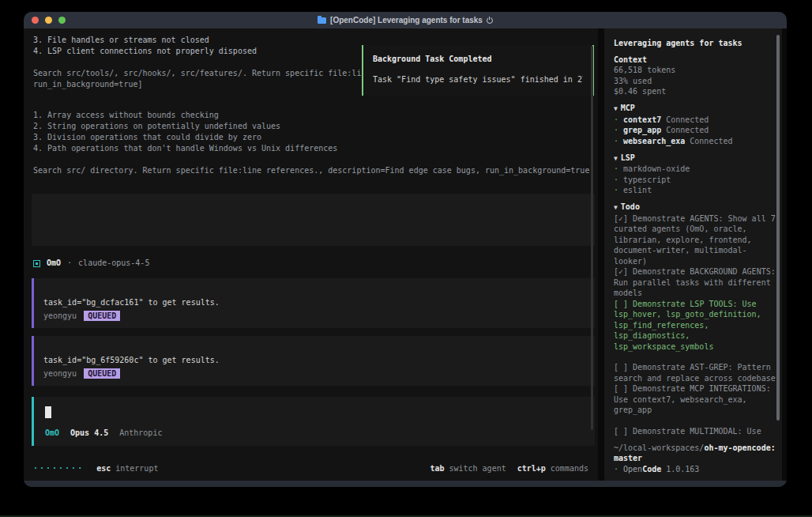 This screenshot has width=812, height=517. I want to click on workspace-branch: master, so click(695, 459).